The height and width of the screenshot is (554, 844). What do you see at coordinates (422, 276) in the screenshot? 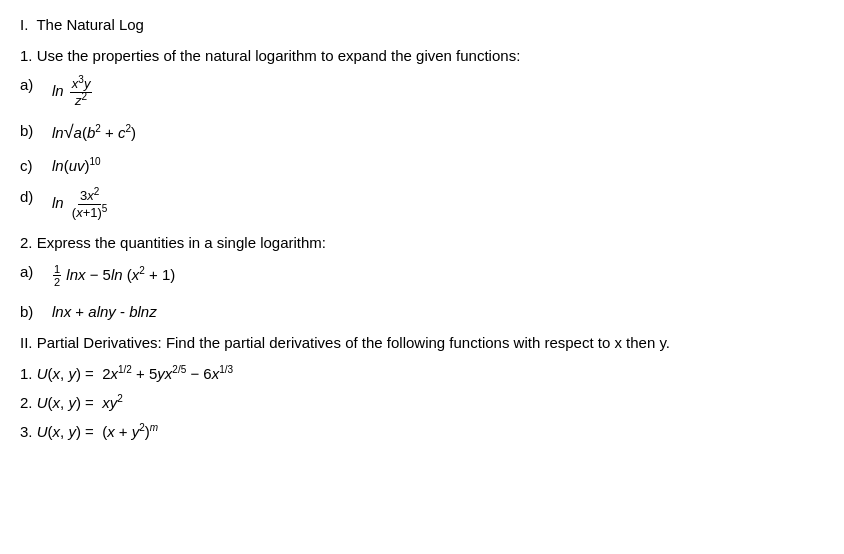
I see `q2a: a) 1 2 lnx − 5ln (x2 + 1)` at bounding box center [422, 276].